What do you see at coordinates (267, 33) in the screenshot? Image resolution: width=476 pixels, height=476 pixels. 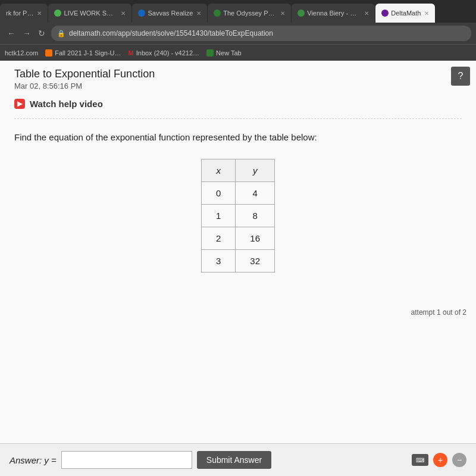 I see `url-text: deltamath.com/app/student/solve/15541430…` at bounding box center [267, 33].